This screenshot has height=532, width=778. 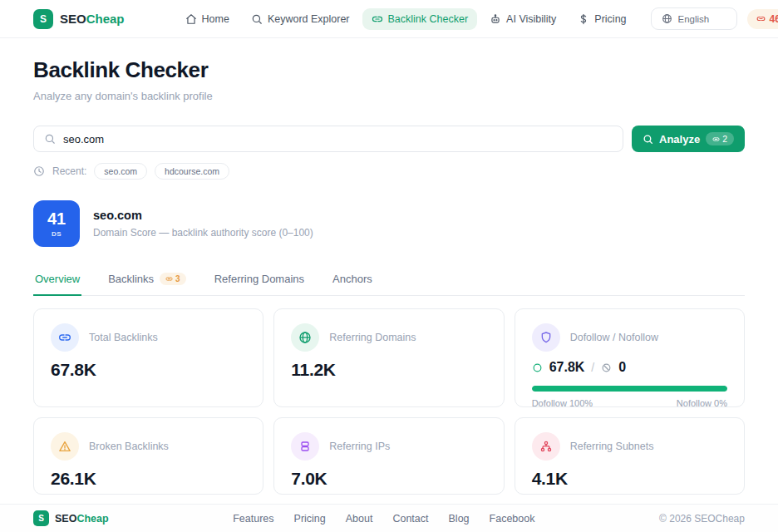 What do you see at coordinates (602, 19) in the screenshot?
I see `nav-item-pricing: Pricing` at bounding box center [602, 19].